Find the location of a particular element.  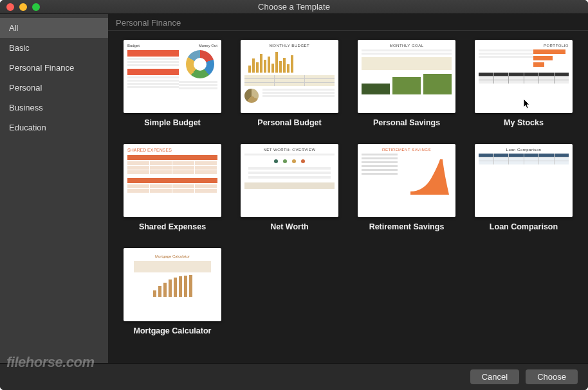

cursor-icon is located at coordinates (528, 104).